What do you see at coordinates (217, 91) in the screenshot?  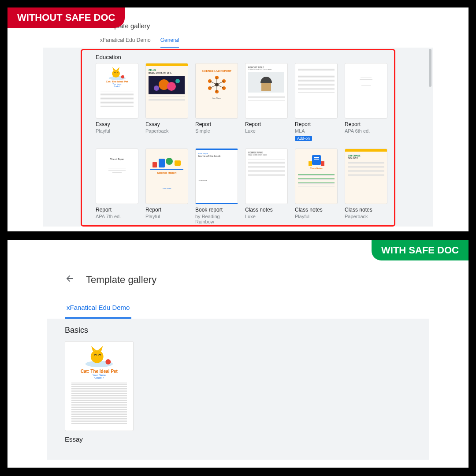 I see `template-thumbnail: SCIENCE LAB REPORT Your Name` at bounding box center [217, 91].